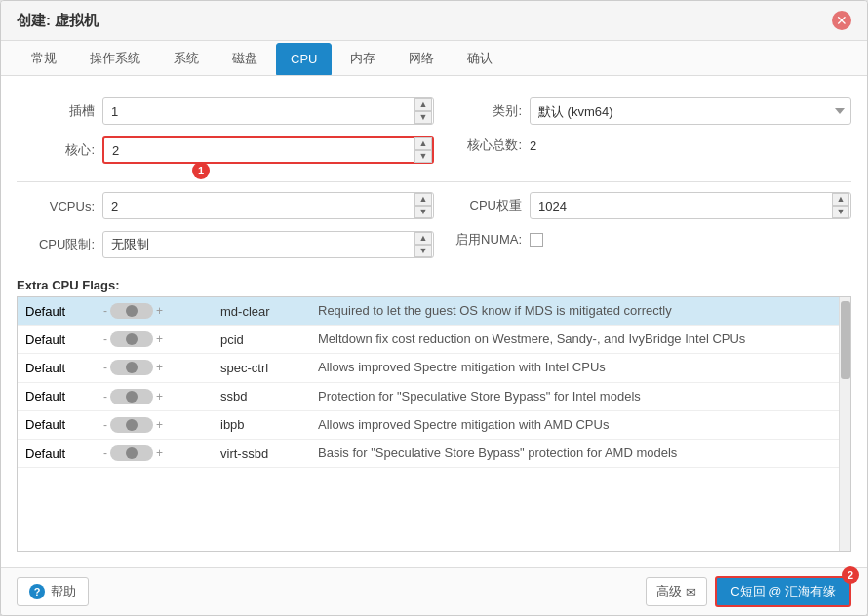  What do you see at coordinates (434, 21) in the screenshot?
I see `title-bar: 创建: 虚拟机 ✕` at bounding box center [434, 21].